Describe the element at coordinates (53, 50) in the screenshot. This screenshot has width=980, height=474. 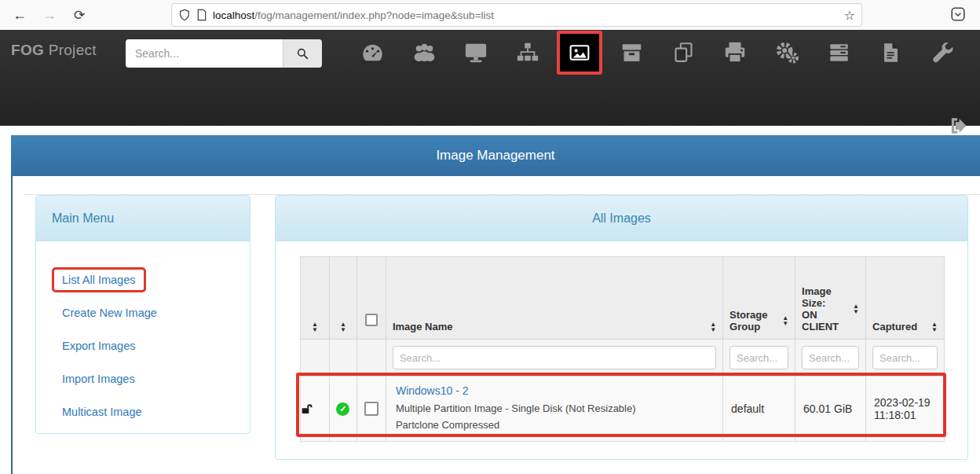
I see `brand-logo: FOG Project` at that location.